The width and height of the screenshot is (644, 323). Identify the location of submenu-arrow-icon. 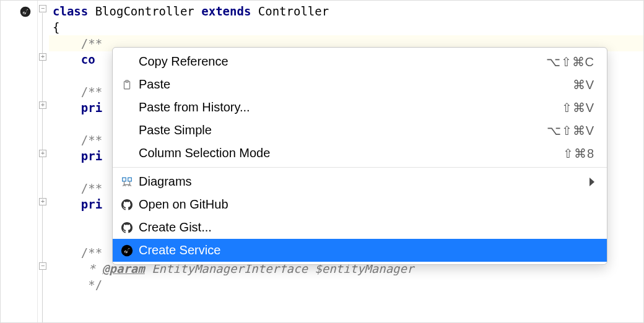
(592, 182).